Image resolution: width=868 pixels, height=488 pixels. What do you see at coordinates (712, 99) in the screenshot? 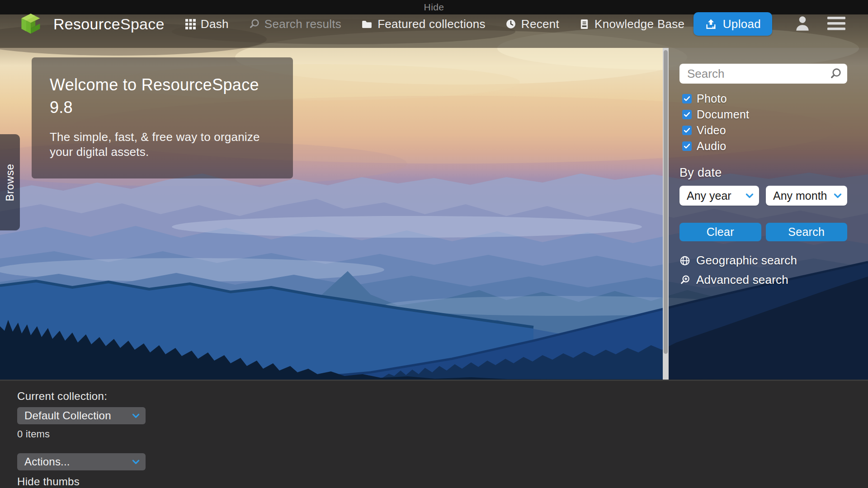
I see `filter-label: Photo` at bounding box center [712, 99].